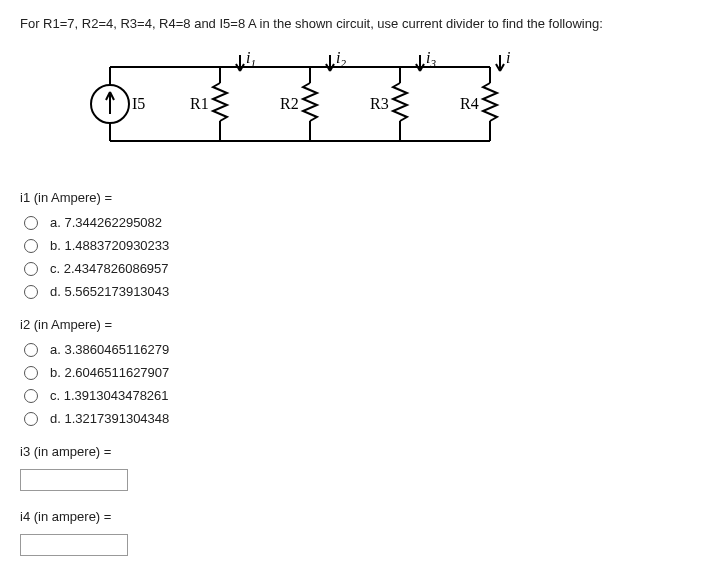 This screenshot has width=707, height=577. I want to click on problem-prompt: For R1=7, R2=4, R3=4, R4=8 and I5=8 A in…, so click(354, 24).